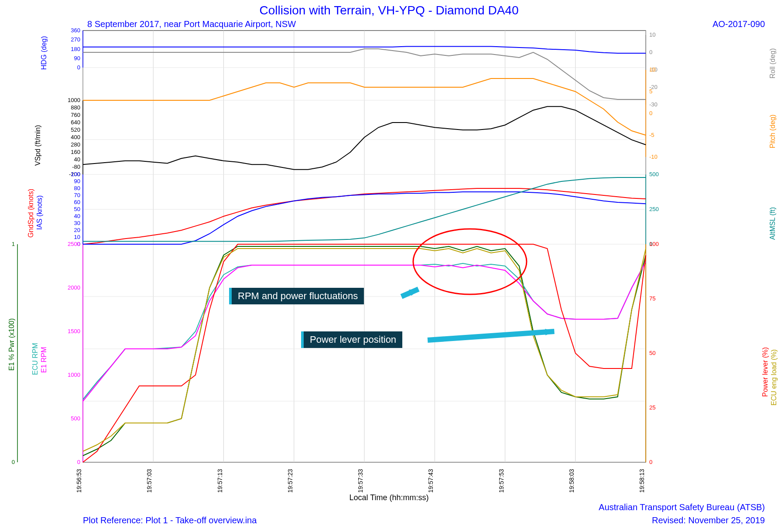  What do you see at coordinates (77, 202) in the screenshot?
I see `svg-text: 60` at bounding box center [77, 202].